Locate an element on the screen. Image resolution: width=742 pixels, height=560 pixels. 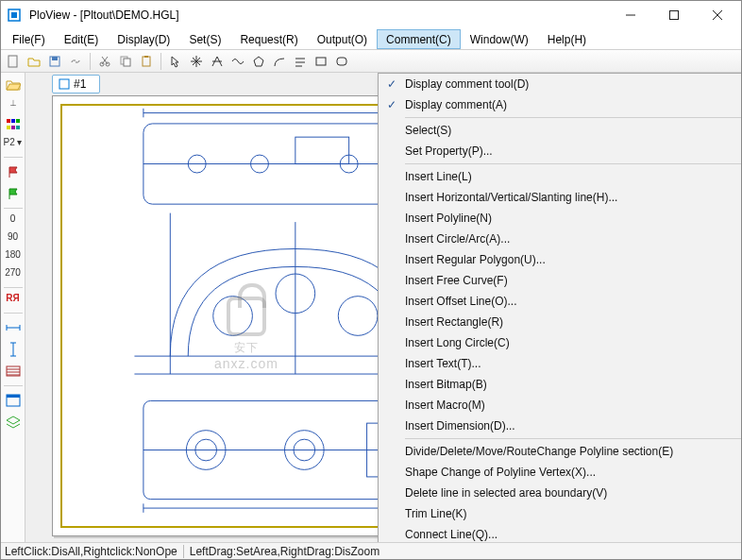
window-icon is located at coordinates (13, 400).